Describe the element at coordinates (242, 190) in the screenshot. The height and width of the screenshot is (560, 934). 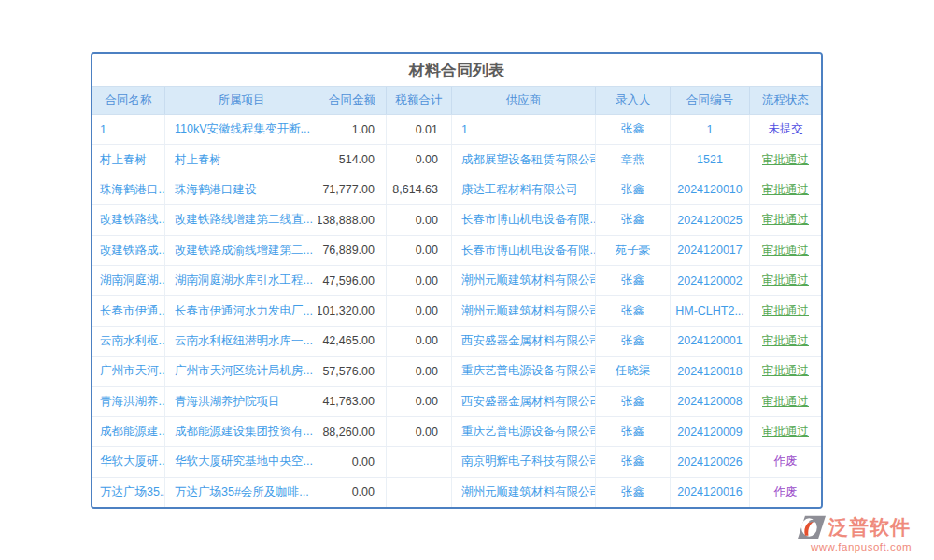
I see `cell-project-link: 珠海鹤港口建设` at that location.